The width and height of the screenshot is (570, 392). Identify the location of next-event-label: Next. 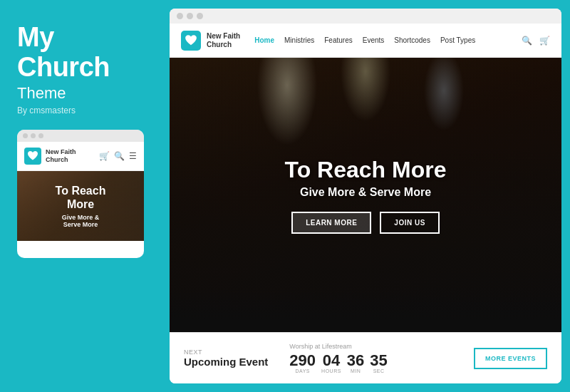
(226, 352).